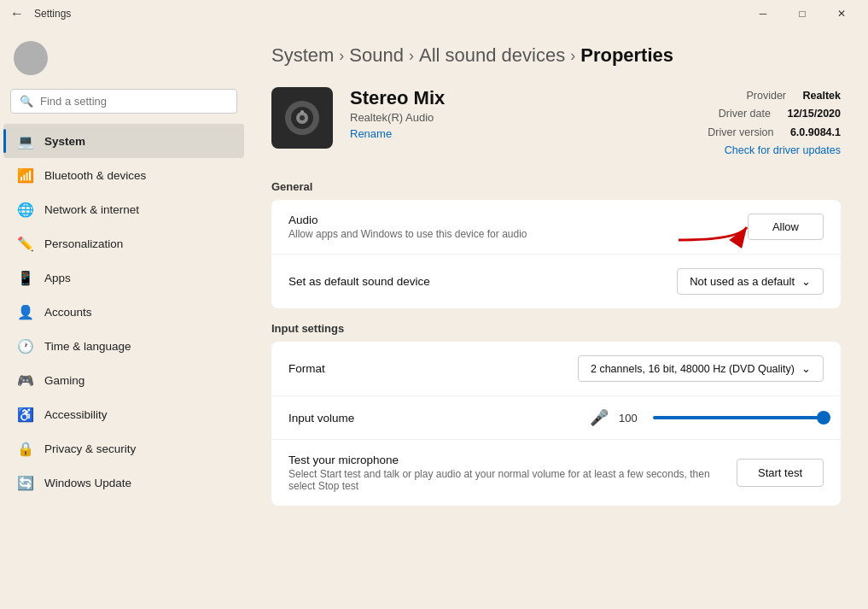  What do you see at coordinates (741, 132) in the screenshot?
I see `driver-version-label: Driver version` at bounding box center [741, 132].